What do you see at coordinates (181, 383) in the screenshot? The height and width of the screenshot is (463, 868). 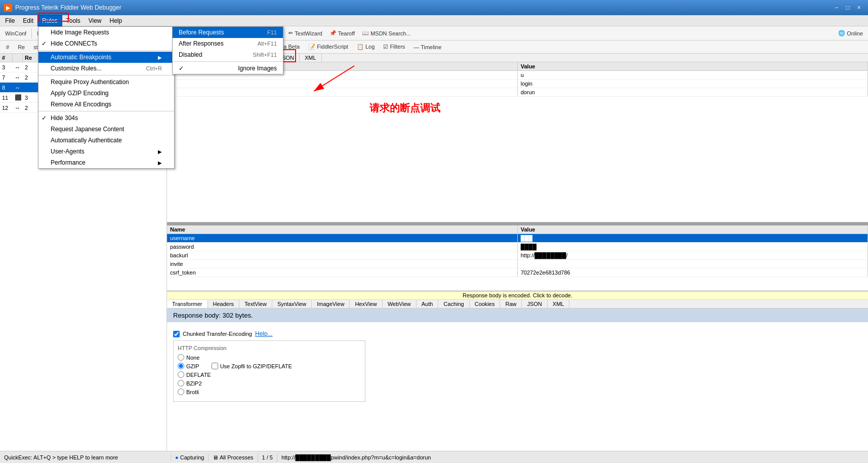 I see `compression-bzip2-radio` at bounding box center [181, 383].